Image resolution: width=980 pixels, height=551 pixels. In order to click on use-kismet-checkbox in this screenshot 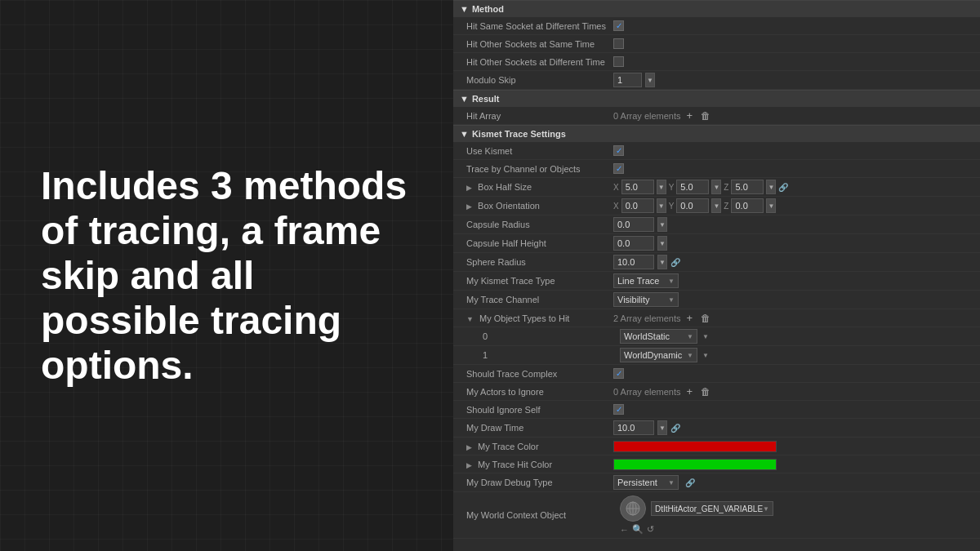, I will do `click(619, 150)`.